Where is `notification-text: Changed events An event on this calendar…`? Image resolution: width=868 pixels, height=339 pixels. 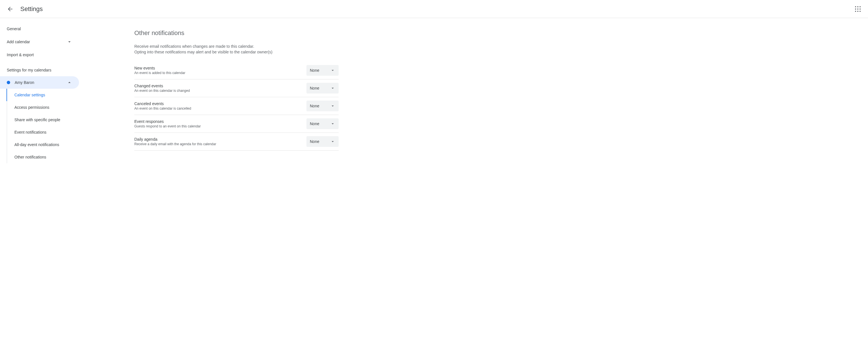
notification-text: Changed events An event on this calendar… is located at coordinates (220, 88).